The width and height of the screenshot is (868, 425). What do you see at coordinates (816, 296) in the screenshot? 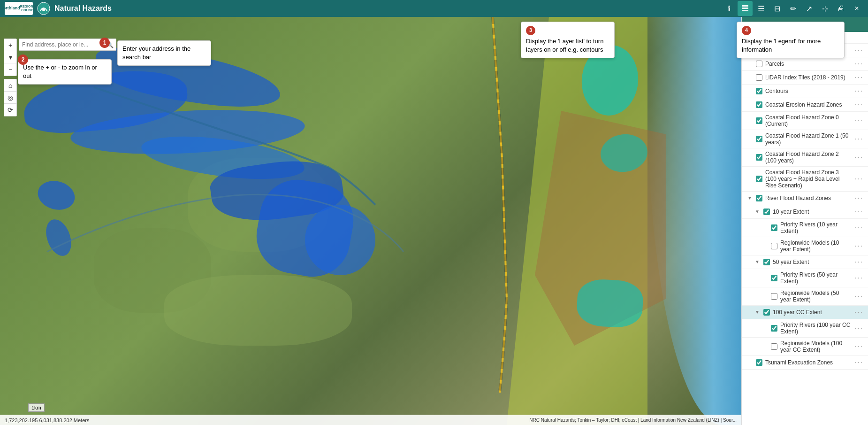
I see `layer-name-regionwide-50yr: Regionwide Models (50 year Extent)` at bounding box center [816, 296].